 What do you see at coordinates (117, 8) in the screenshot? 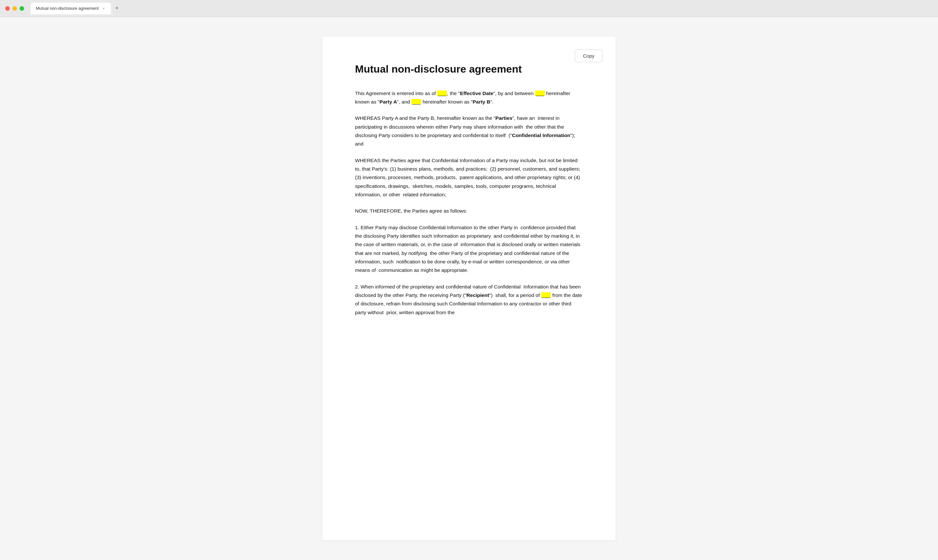
I see `new-tab-button: +` at bounding box center [117, 8].